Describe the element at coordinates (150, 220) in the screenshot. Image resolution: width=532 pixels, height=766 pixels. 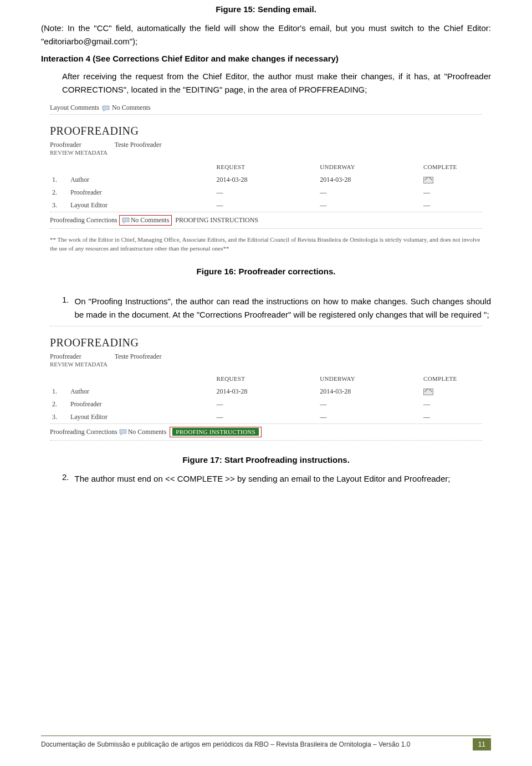
I see `no-comments-text-2: No Comments` at that location.